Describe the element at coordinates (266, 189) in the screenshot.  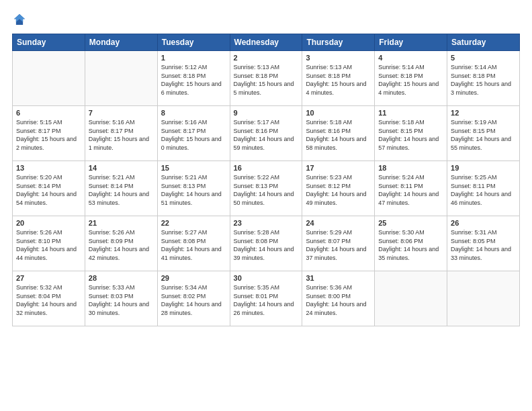
I see `week-row-3: 13Sunrise: 5:20 AMSunset: 8:14 PMDayligh…` at that location.